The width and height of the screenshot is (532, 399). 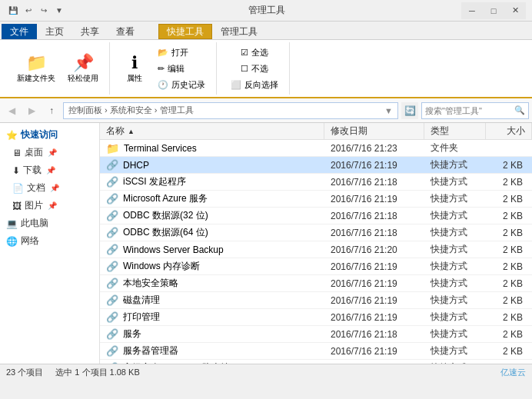 What do you see at coordinates (494, 11) in the screenshot?
I see `window-controls: ─ □ ✕` at bounding box center [494, 11].